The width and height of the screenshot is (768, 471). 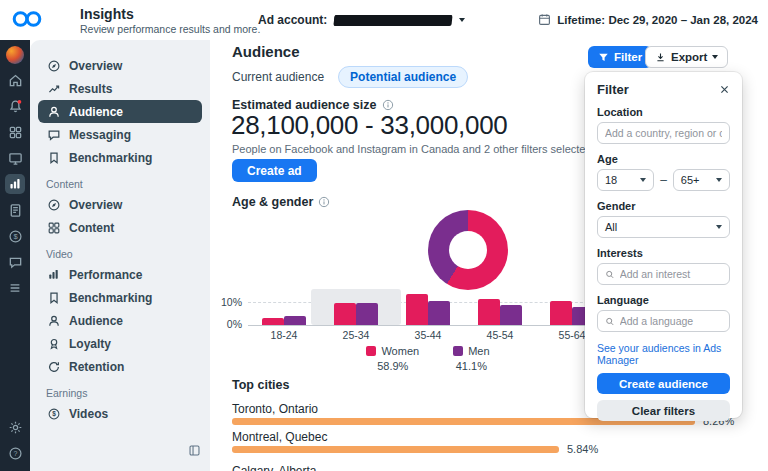 I want to click on apps-grid-icon, so click(x=15, y=132).